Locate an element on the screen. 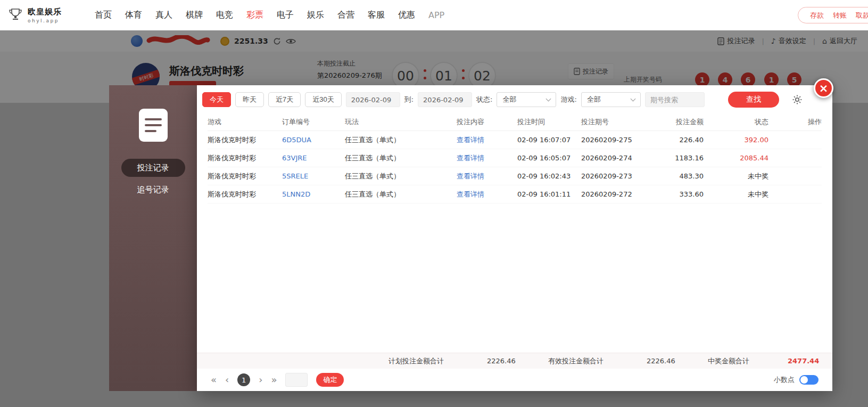  cell-bet-time: 02-09 16:05:07 is located at coordinates (549, 158).